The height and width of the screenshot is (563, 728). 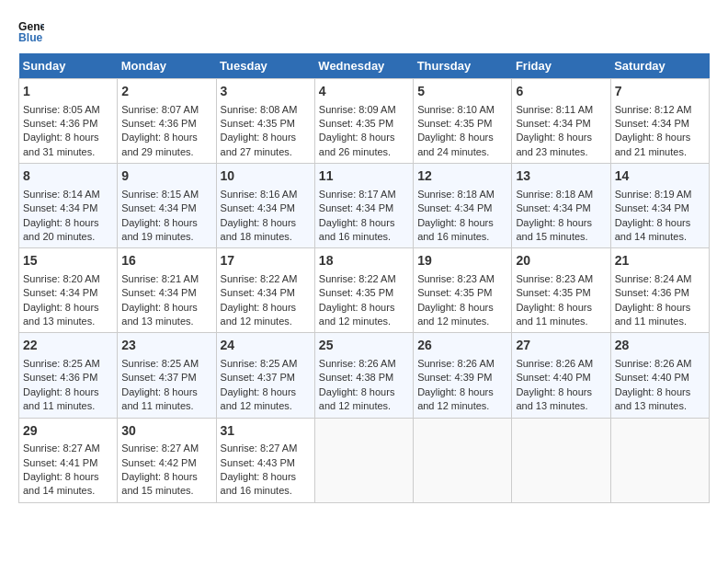 I want to click on calendar-cell: 12Sunrise: 8:18 AMSunset: 4:34 PMDayligh…, so click(x=463, y=206).